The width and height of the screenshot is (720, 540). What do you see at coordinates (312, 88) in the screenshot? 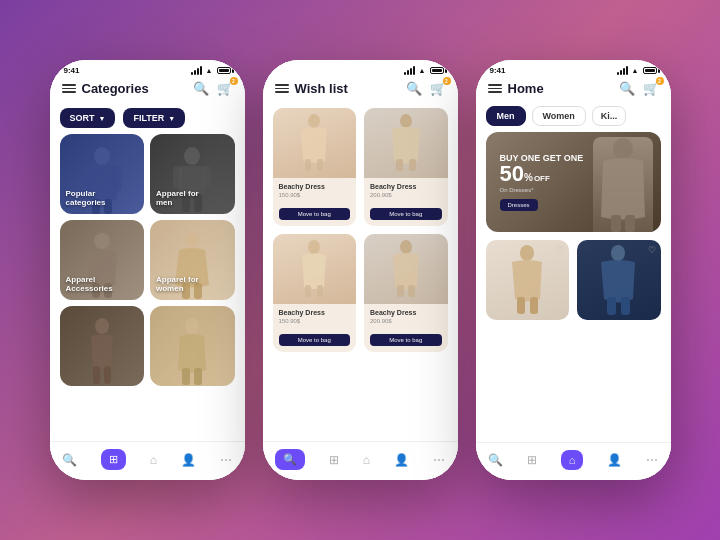
I see `header-left-2: Wish list` at bounding box center [312, 88].